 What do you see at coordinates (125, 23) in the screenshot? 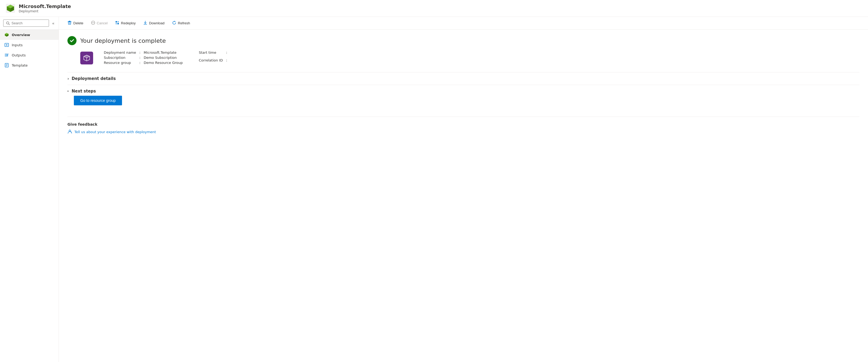
I see `redeploy-button: Redeploy` at bounding box center [125, 23].